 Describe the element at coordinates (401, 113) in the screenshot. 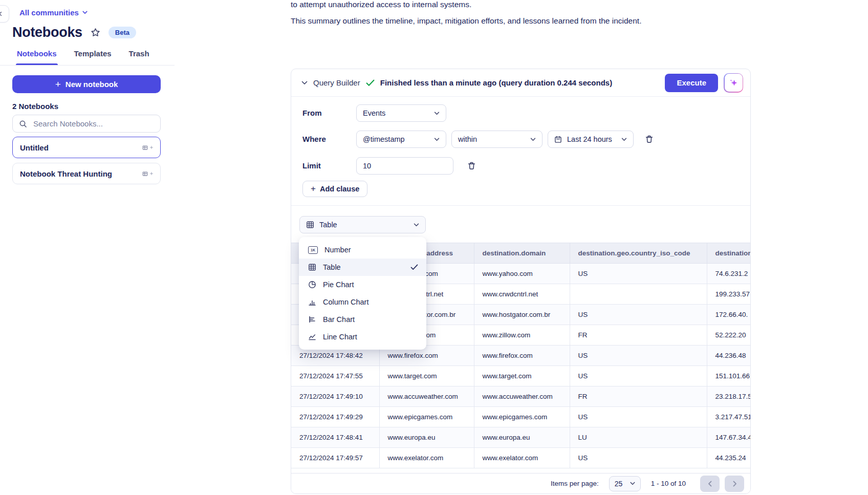

I see `from-select: Events` at that location.